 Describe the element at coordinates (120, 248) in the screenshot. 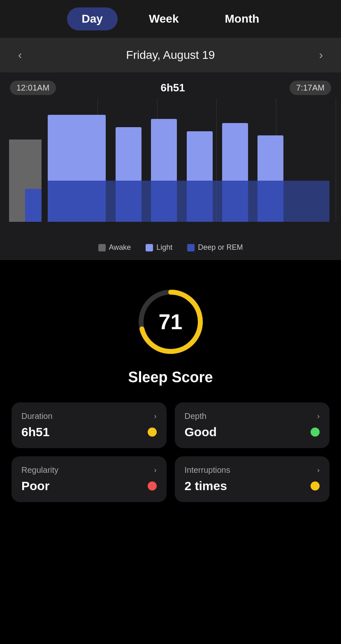

I see `legend-awake-label: Awake` at that location.